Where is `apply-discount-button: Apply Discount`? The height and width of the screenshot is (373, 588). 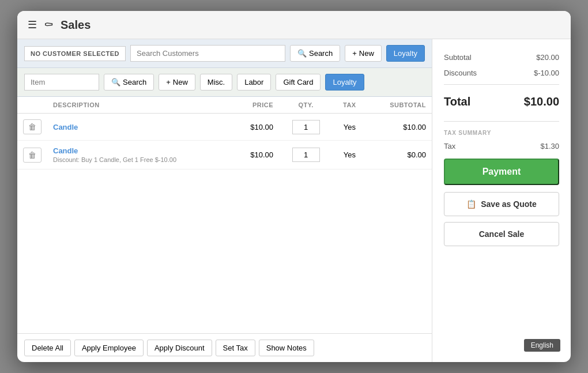 apply-discount-button: Apply Discount is located at coordinates (180, 348).